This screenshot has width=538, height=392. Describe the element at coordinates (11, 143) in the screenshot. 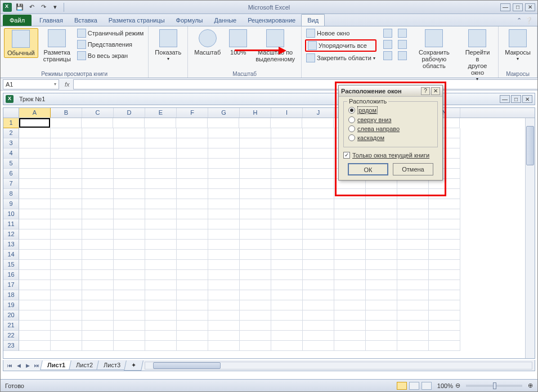

I see `row-header: 3` at that location.